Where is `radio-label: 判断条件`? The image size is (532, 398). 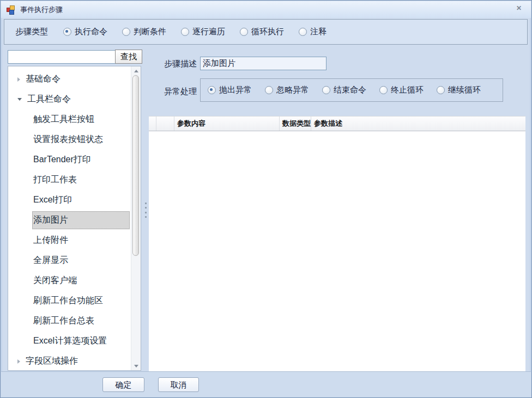
radio-label: 判断条件 is located at coordinates (150, 32).